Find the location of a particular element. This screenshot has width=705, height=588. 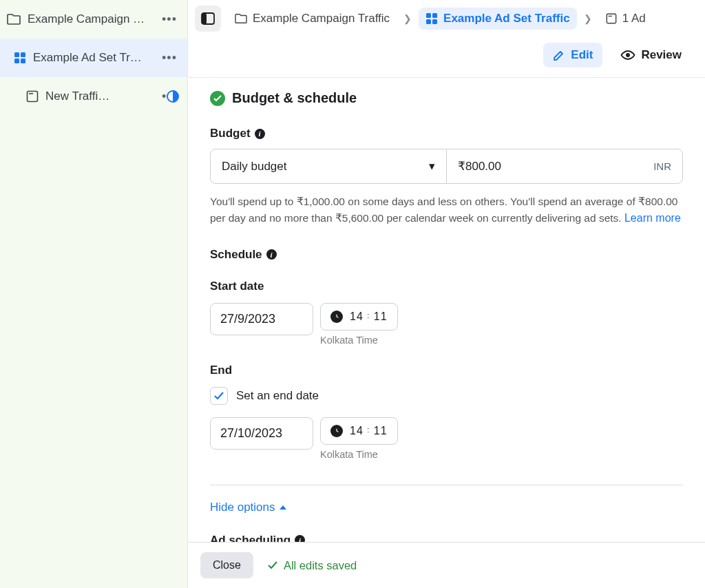

panel-toggle-button is located at coordinates (208, 19).